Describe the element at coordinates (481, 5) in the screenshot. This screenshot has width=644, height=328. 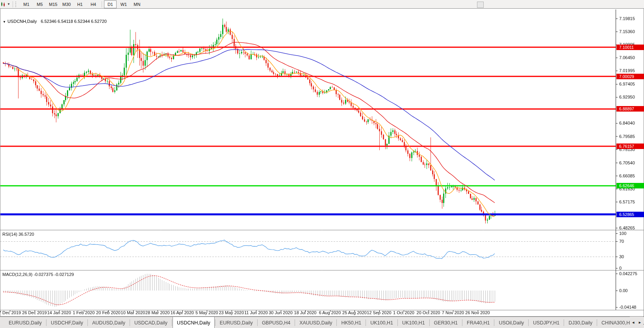
I see `toolbar-overflow-handle` at that location.